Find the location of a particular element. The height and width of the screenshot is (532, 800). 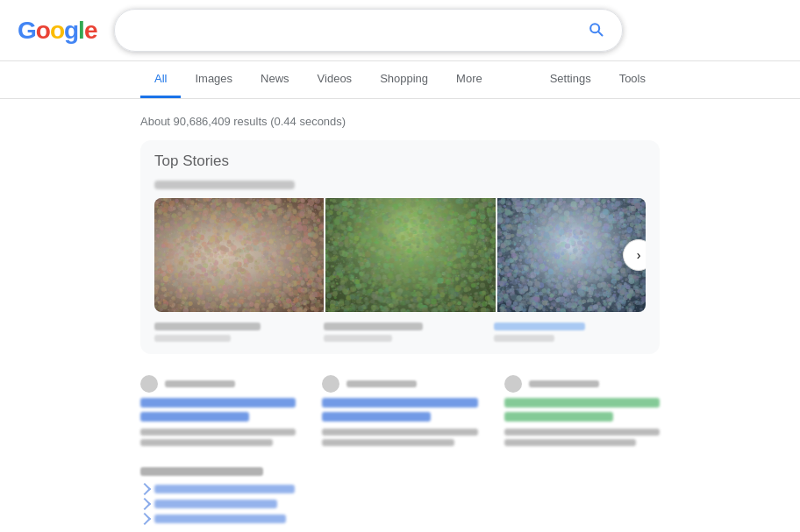

story-meta-right is located at coordinates (570, 332).